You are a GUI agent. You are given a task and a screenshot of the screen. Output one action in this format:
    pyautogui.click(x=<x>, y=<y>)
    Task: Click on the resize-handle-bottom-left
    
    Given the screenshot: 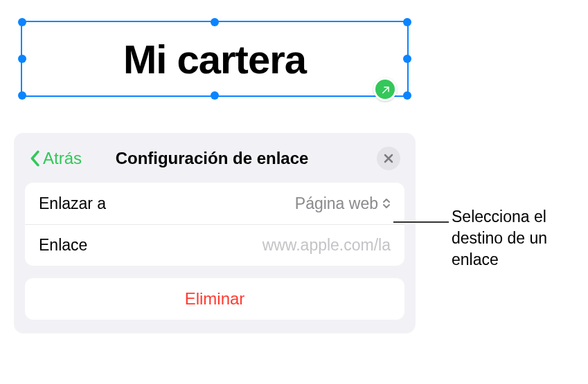 What is the action you would take?
    pyautogui.click(x=22, y=95)
    